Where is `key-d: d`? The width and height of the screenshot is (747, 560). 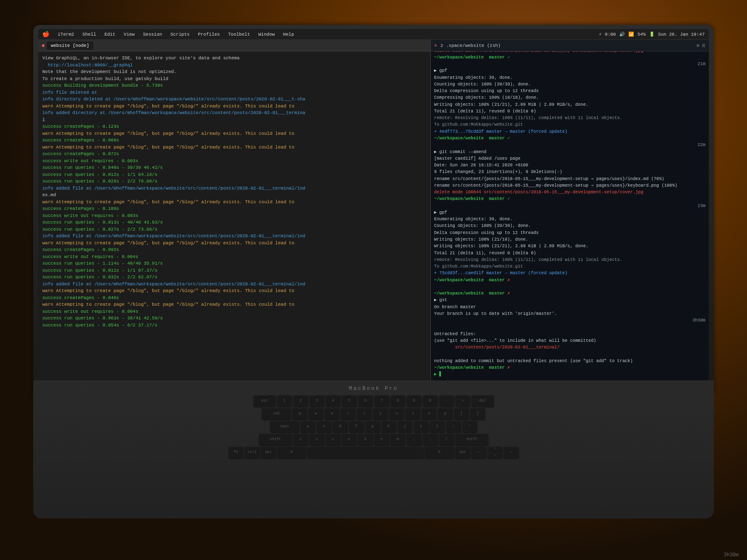
key-d: d is located at coordinates (340, 426).